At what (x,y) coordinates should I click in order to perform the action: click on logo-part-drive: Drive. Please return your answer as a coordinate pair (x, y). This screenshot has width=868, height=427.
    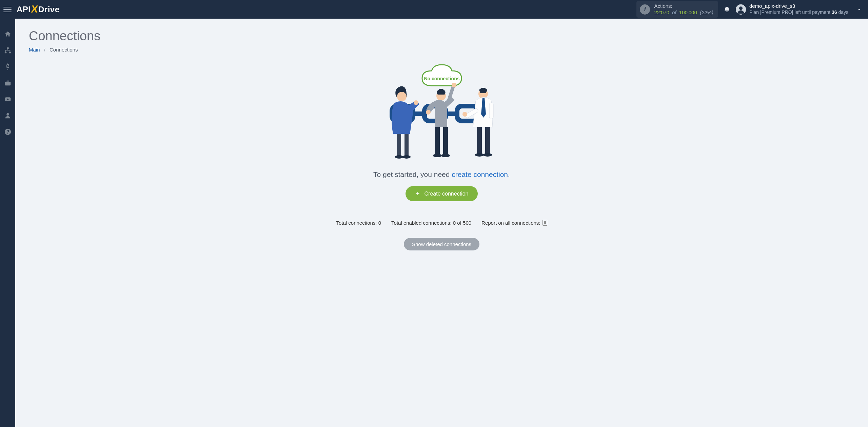
    Looking at the image, I should click on (49, 9).